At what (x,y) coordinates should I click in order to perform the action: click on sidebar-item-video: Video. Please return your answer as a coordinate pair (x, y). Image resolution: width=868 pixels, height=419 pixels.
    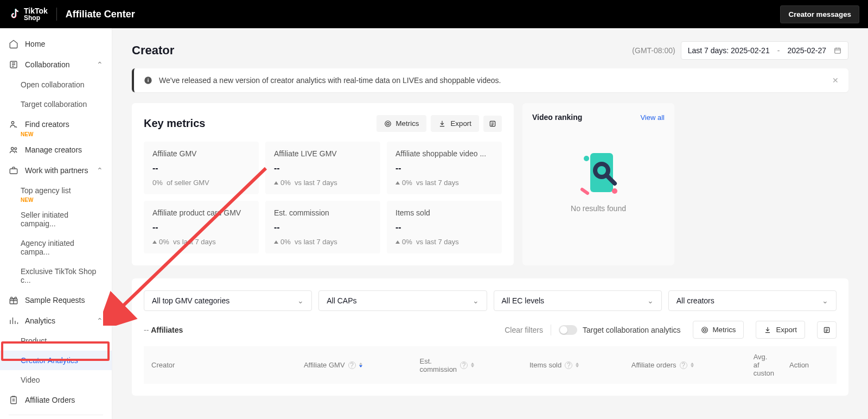
    Looking at the image, I should click on (56, 380).